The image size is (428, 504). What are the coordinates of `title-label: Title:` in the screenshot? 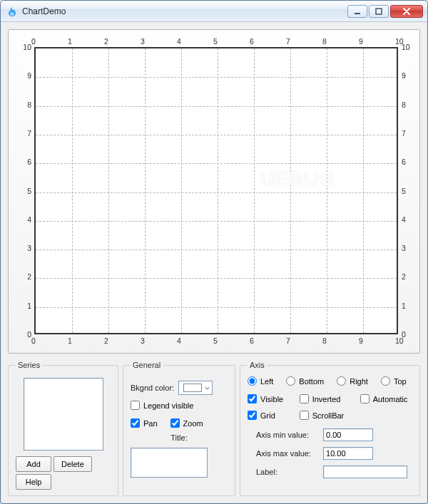 It's located at (178, 438).